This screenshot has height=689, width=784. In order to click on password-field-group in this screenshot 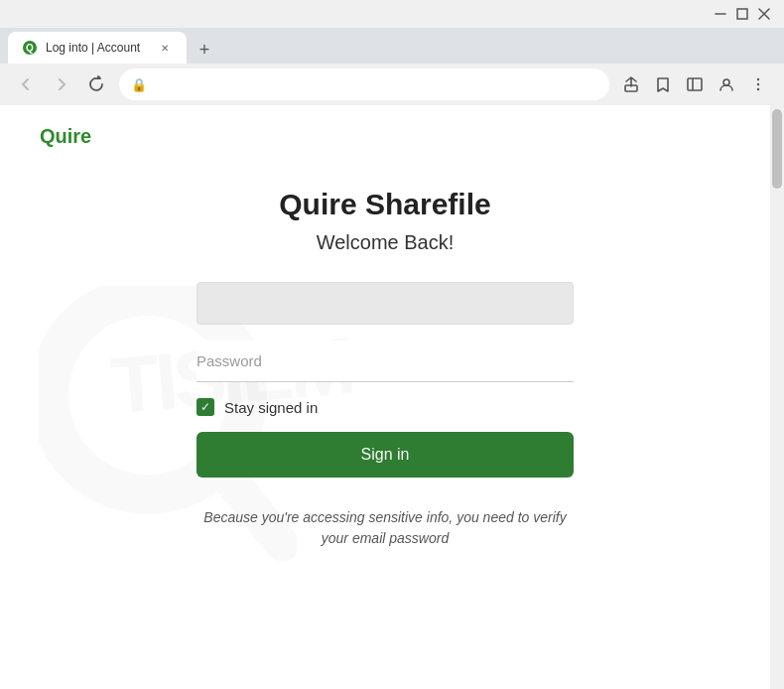, I will do `click(385, 361)`.